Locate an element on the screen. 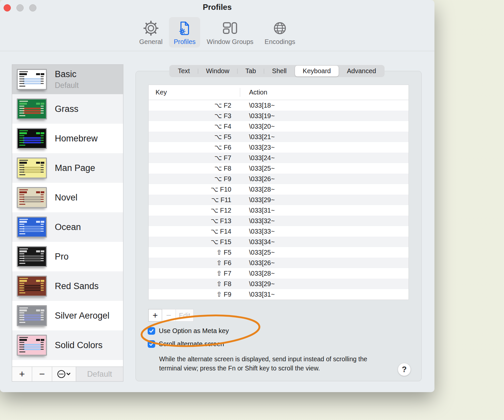 The width and height of the screenshot is (504, 420). profile-subtitle: Default is located at coordinates (67, 85).